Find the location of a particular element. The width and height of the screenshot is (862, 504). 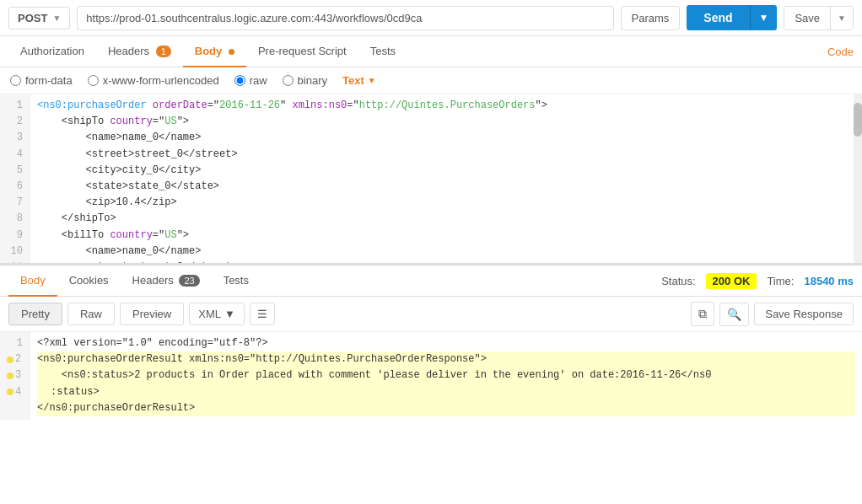

toolbar: POST ▼ Params Send ▼ Save ▼ is located at coordinates (431, 19).